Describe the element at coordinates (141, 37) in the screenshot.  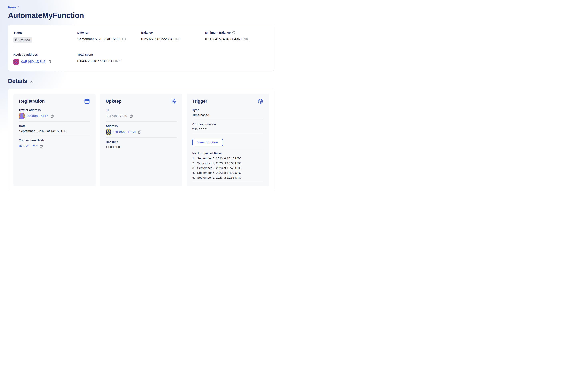
I see `summary-row-1: Status Paused Date ran September 5, 2023…` at that location.